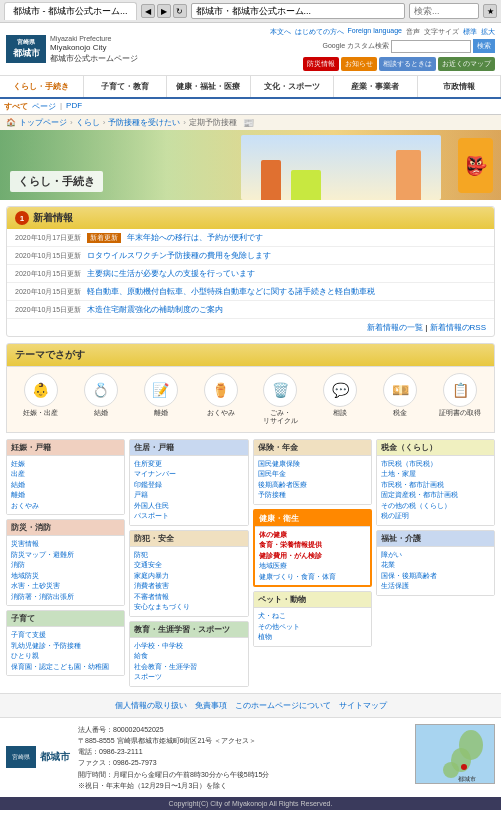 This screenshot has width=501, height=836. What do you see at coordinates (66, 506) in the screenshot?
I see `link-death: おくやみ` at bounding box center [66, 506].